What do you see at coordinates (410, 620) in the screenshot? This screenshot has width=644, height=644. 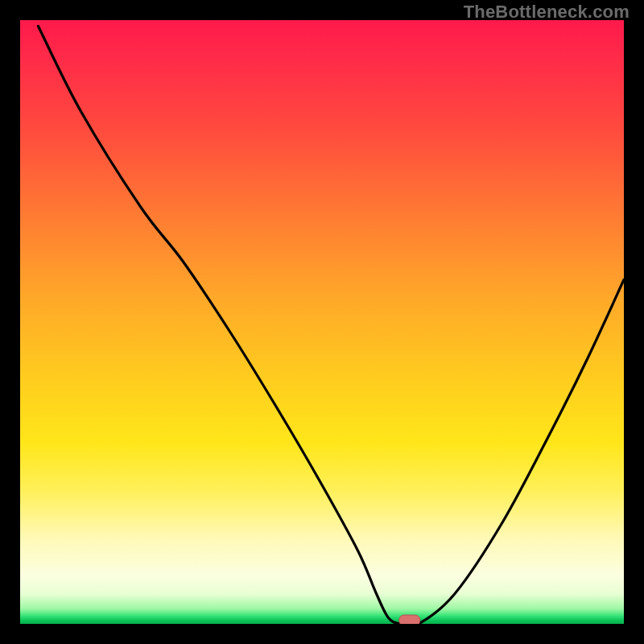 I see `optimum-marker` at bounding box center [410, 620].